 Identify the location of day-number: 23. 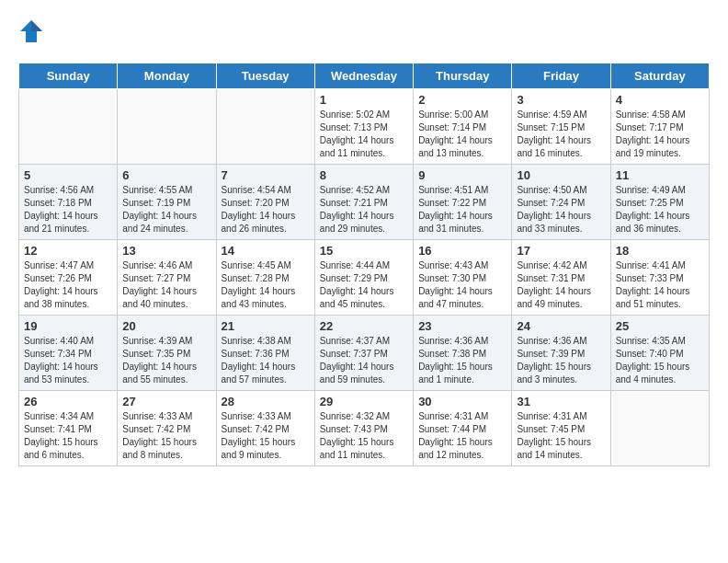
(462, 326).